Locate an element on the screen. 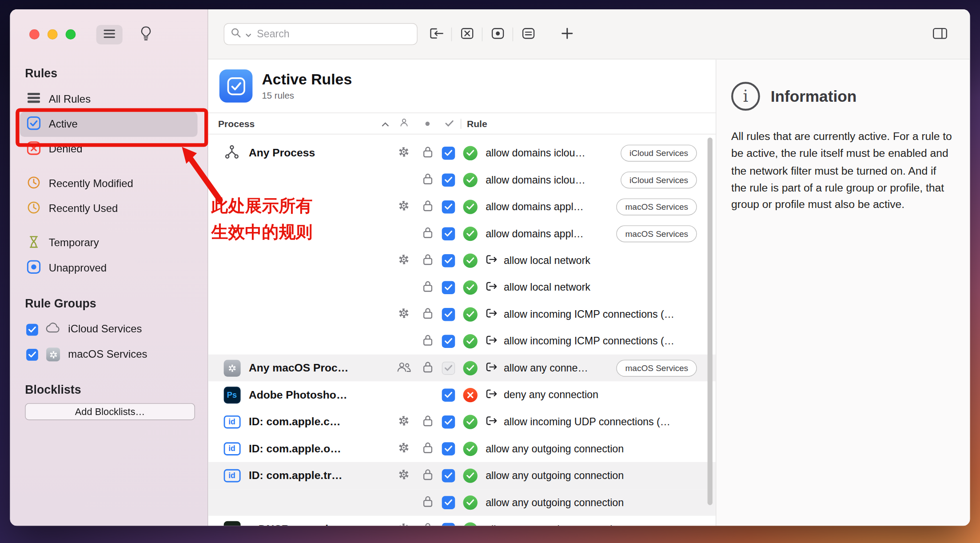  sidebar-item-recently-modified: Recently Modified is located at coordinates (109, 184).